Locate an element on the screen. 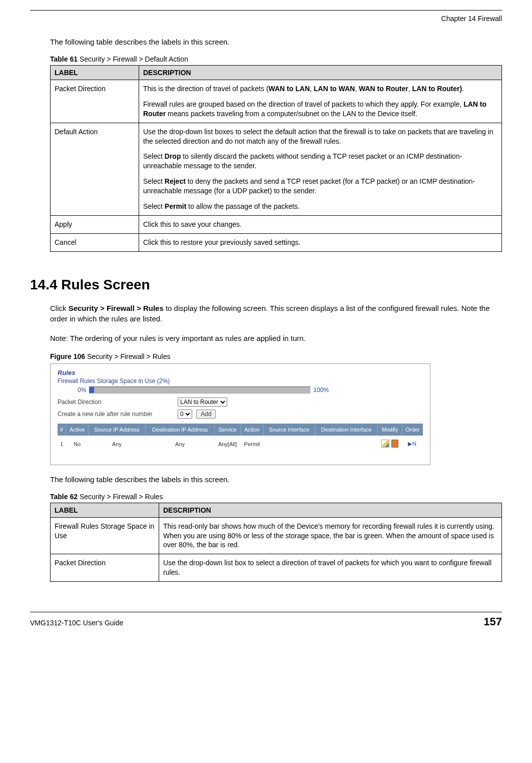 This screenshot has width=532, height=763. figure-rules-screenshot: Rules Firewall Rules Storage Space in Us… is located at coordinates (240, 415).